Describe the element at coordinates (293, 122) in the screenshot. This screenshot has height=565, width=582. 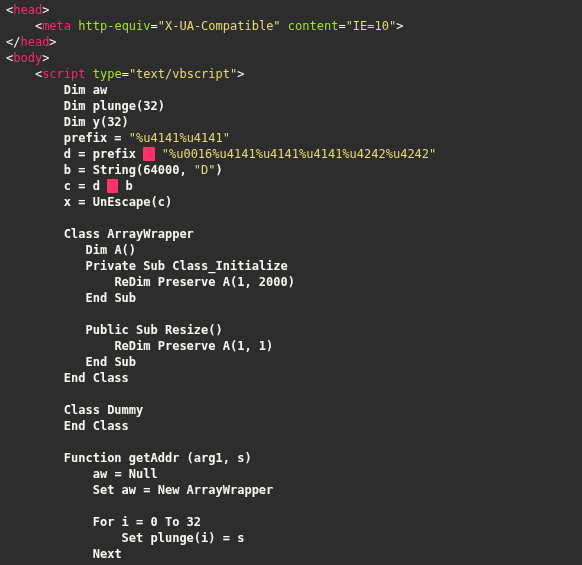
I see `code-line: Dim y(32)` at that location.